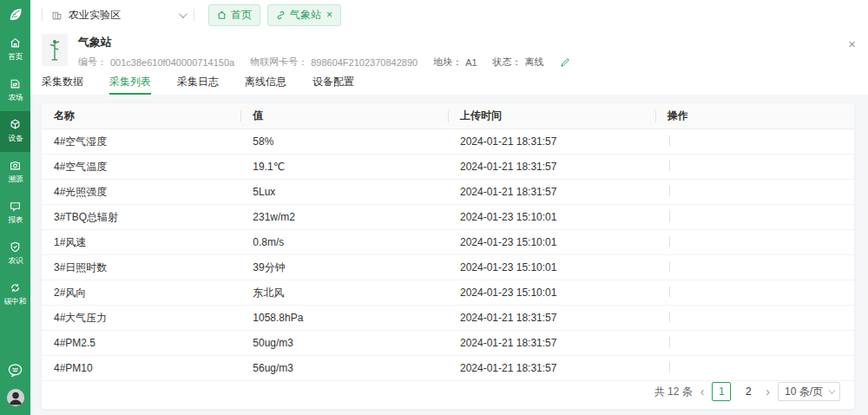  Describe the element at coordinates (470, 63) in the screenshot. I see `plot-value: A1` at that location.